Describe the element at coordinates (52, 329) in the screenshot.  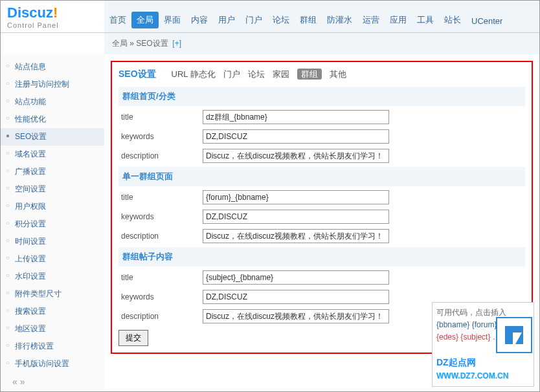
I see `sidebar-item-15: 地区设置` at that location.